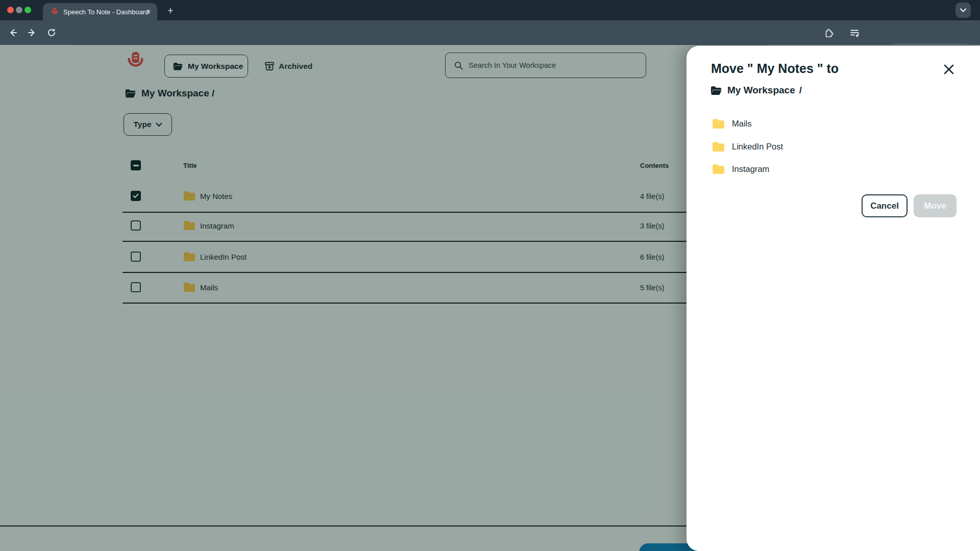 The height and width of the screenshot is (551, 980). I want to click on dialog-folder-option: Mails, so click(732, 123).